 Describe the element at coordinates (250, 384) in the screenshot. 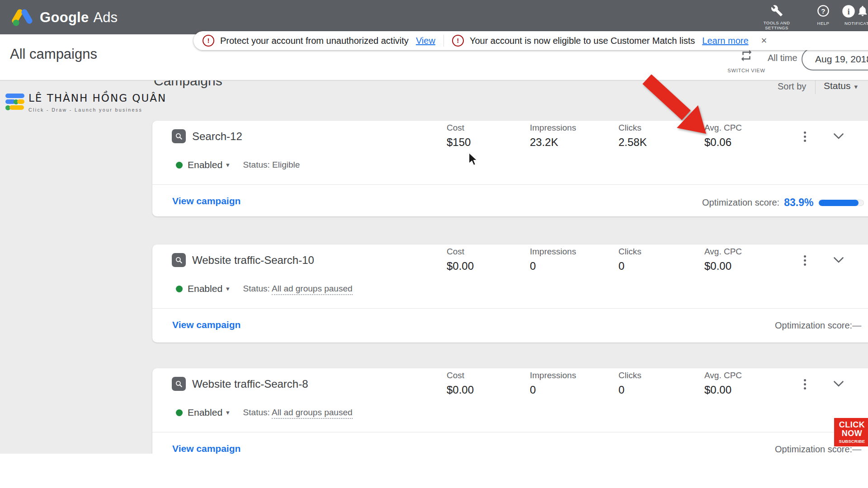

I see `campaign-name: Website traffic-Search-8` at that location.